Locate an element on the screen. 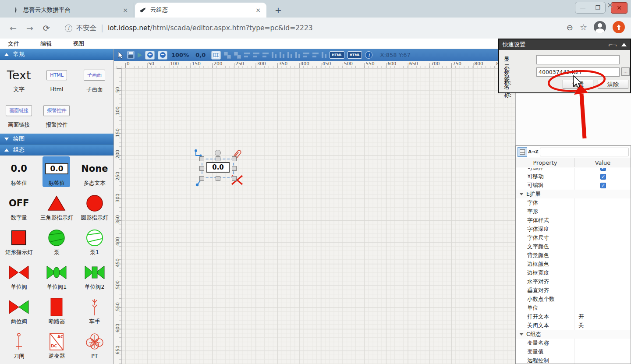 Image resolution: width=631 pixels, height=364 pixels. palette-item-unit-valve: 单位阀 is located at coordinates (19, 278).